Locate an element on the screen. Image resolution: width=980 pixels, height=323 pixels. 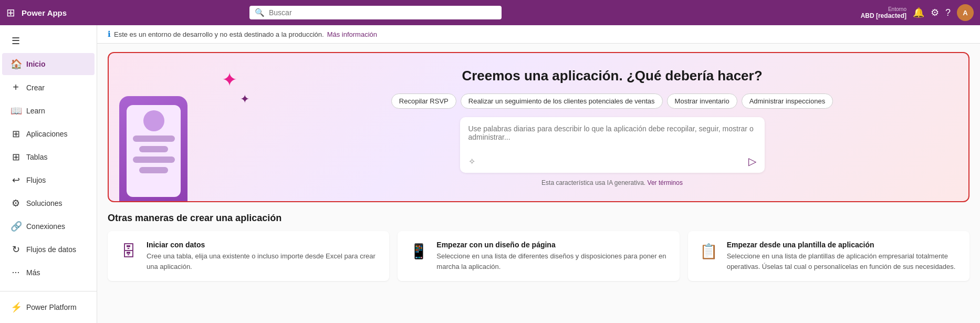
ai-sparkle-icon: ✧ is located at coordinates (472, 162).